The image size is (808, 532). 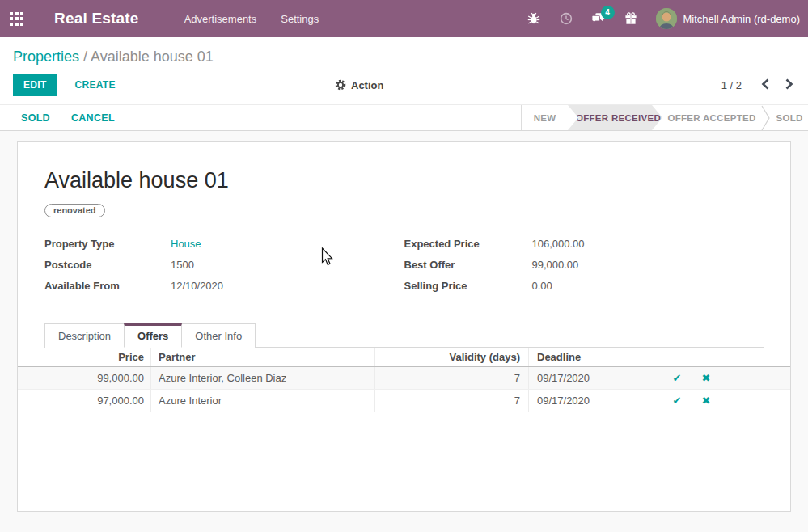 I want to click on tab-description: Description, so click(x=84, y=336).